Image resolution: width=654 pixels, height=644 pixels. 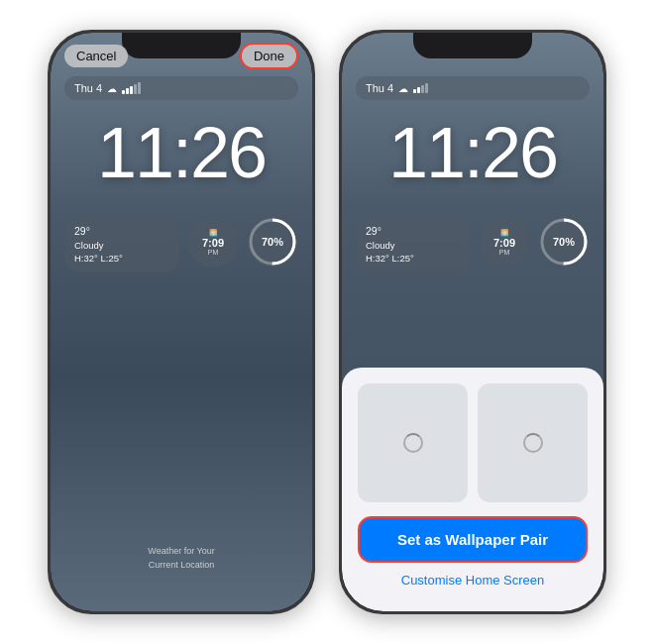 I want to click on top-controls-left: Cancel Done, so click(x=181, y=55).